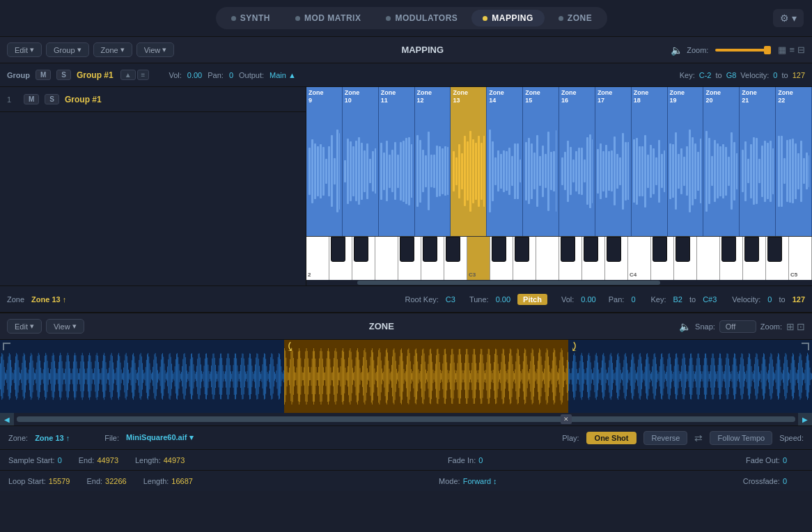 The width and height of the screenshot is (812, 532). Describe the element at coordinates (505, 162) in the screenshot. I see `zone-block-zone14: Zone 14` at that location.